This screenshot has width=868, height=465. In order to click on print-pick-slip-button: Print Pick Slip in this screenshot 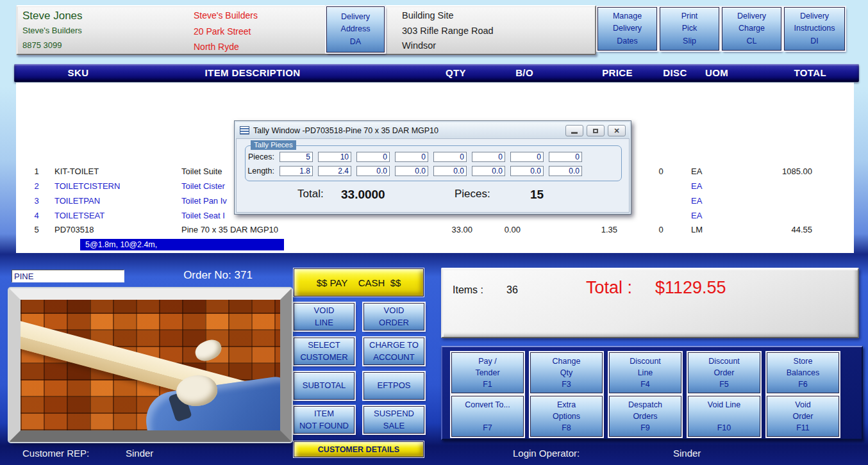, I will do `click(690, 29)`.